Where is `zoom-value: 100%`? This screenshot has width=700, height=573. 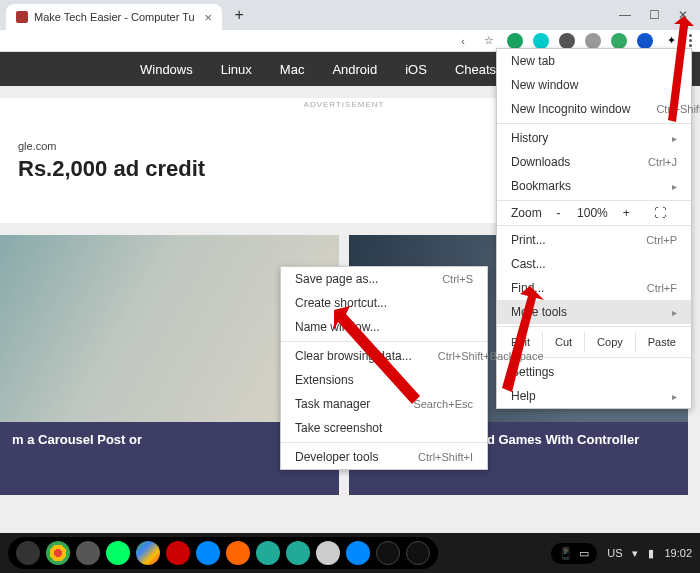
zoom-value: 100% is located at coordinates (593, 213).